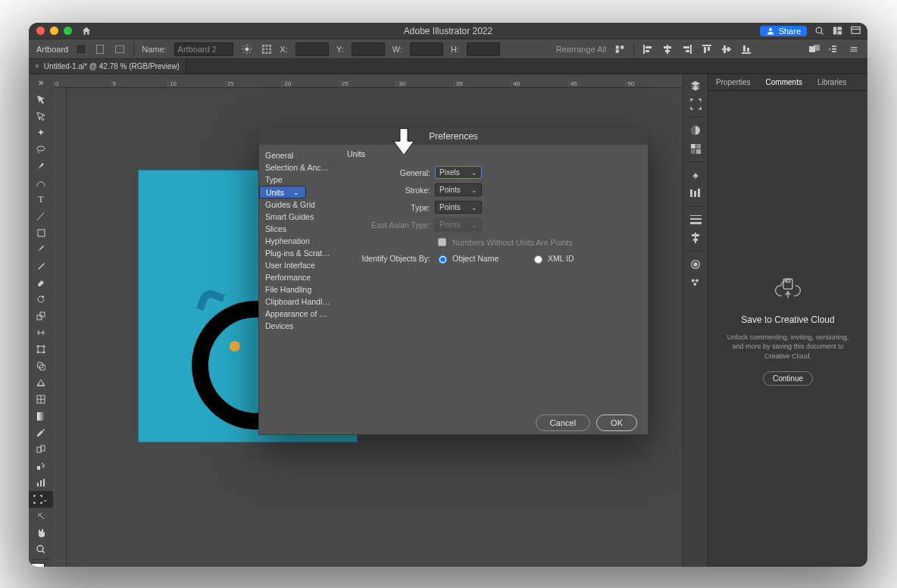 This screenshot has height=588, width=897. What do you see at coordinates (695, 86) in the screenshot?
I see `layers-panel-icon` at bounding box center [695, 86].